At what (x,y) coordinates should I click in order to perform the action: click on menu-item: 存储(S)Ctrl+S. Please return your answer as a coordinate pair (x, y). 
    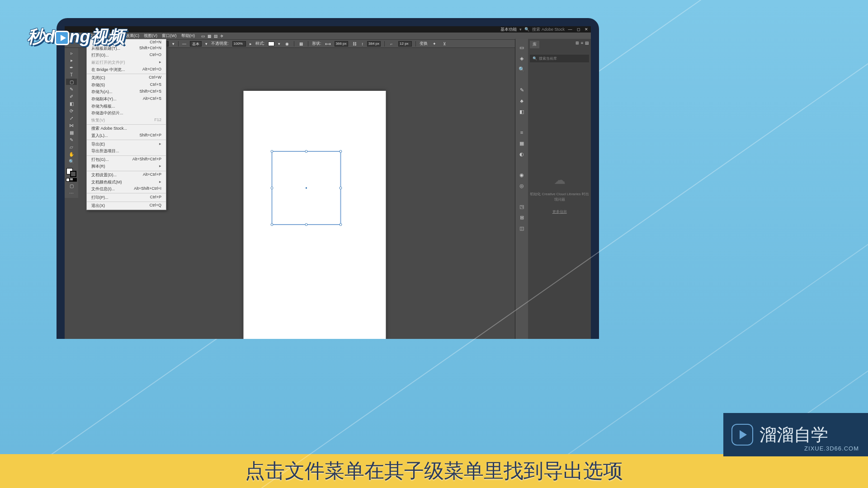
    Looking at the image, I should click on (127, 85).